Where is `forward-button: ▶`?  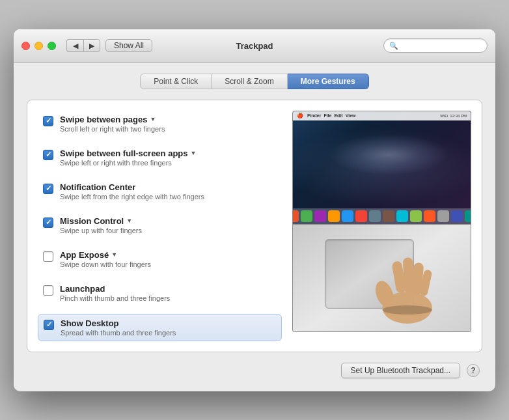
forward-button: ▶ is located at coordinates (92, 46).